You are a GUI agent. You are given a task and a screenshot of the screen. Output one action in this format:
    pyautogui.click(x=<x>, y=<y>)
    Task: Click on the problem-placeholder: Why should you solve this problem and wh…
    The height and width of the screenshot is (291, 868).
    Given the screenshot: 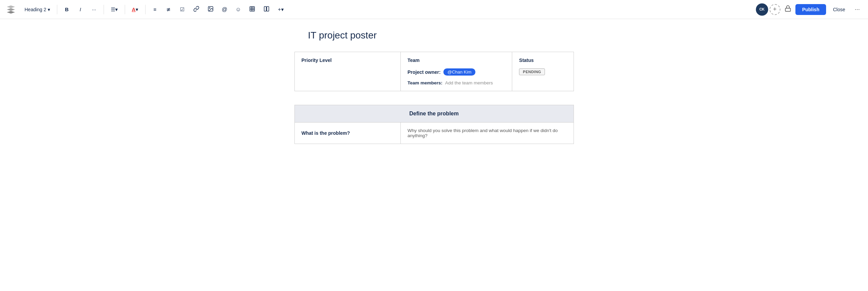 What is the action you would take?
    pyautogui.click(x=483, y=133)
    